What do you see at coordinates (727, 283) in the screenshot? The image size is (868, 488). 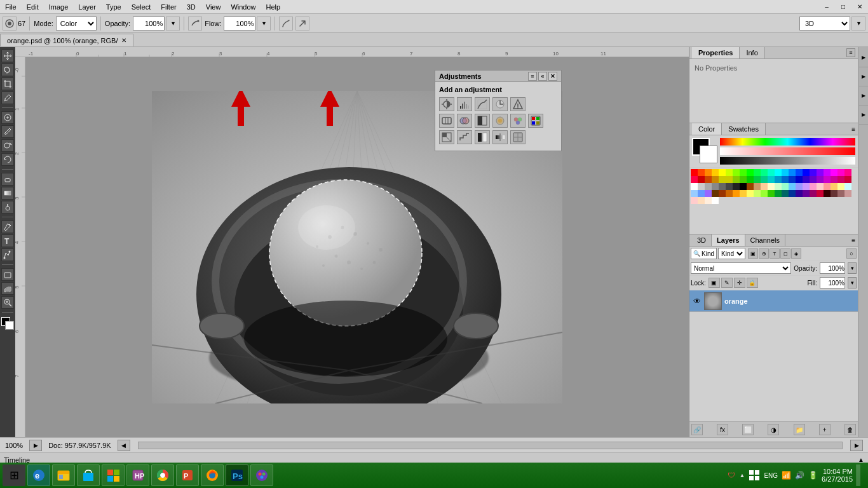 I see `lock-paint-btn: ✎` at bounding box center [727, 283].